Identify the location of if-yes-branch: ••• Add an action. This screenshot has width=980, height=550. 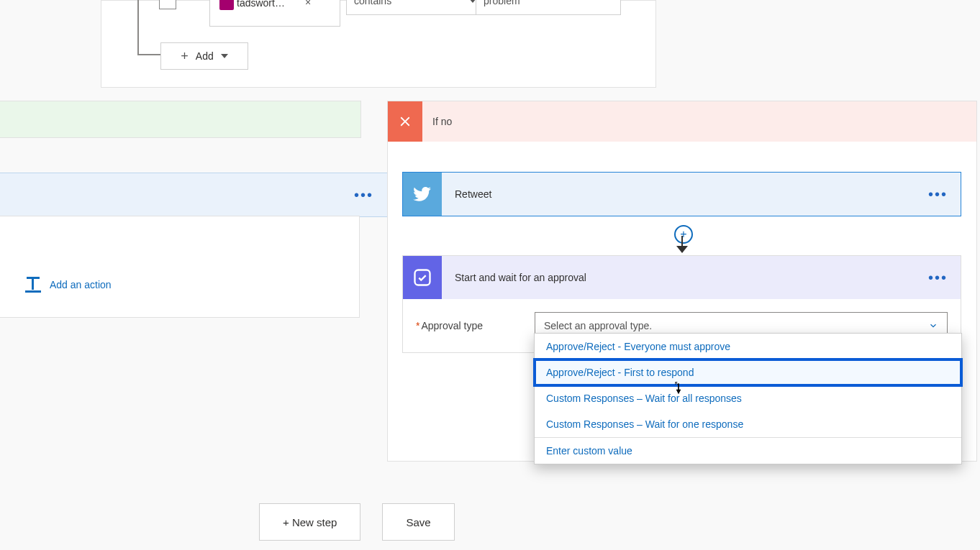
(180, 208).